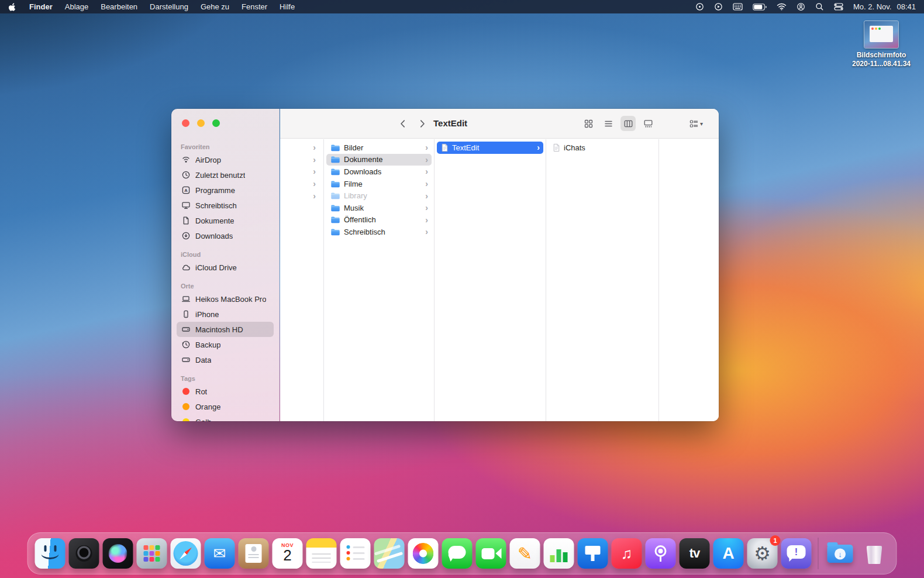  Describe the element at coordinates (322, 553) in the screenshot. I see `dock-notes` at that location.